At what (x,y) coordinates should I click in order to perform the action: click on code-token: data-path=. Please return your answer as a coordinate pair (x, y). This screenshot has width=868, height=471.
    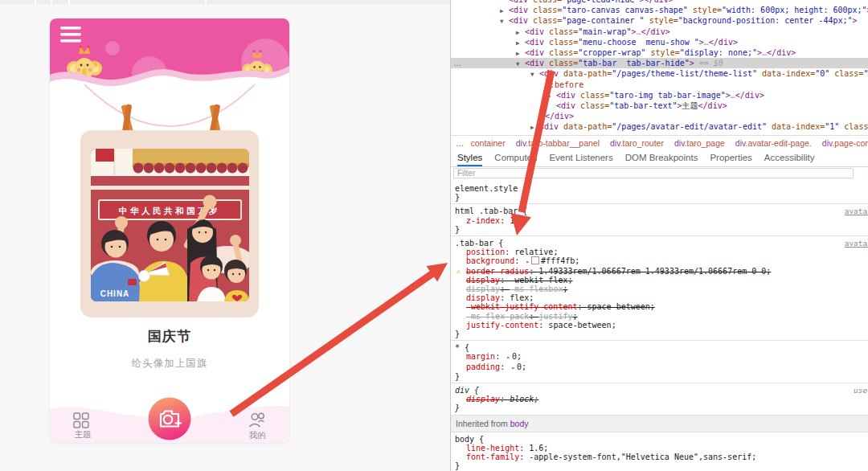
    Looking at the image, I should click on (585, 74).